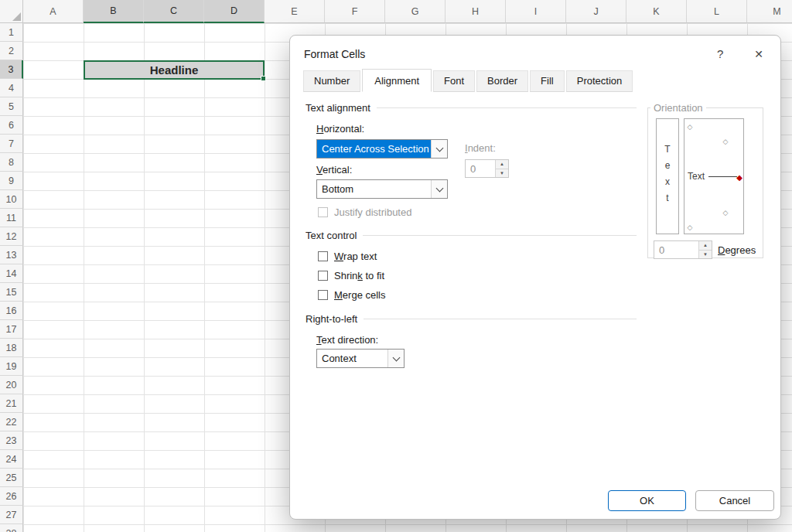 The height and width of the screenshot is (532, 792). Describe the element at coordinates (759, 54) in the screenshot. I see `close-icon: ✕` at that location.